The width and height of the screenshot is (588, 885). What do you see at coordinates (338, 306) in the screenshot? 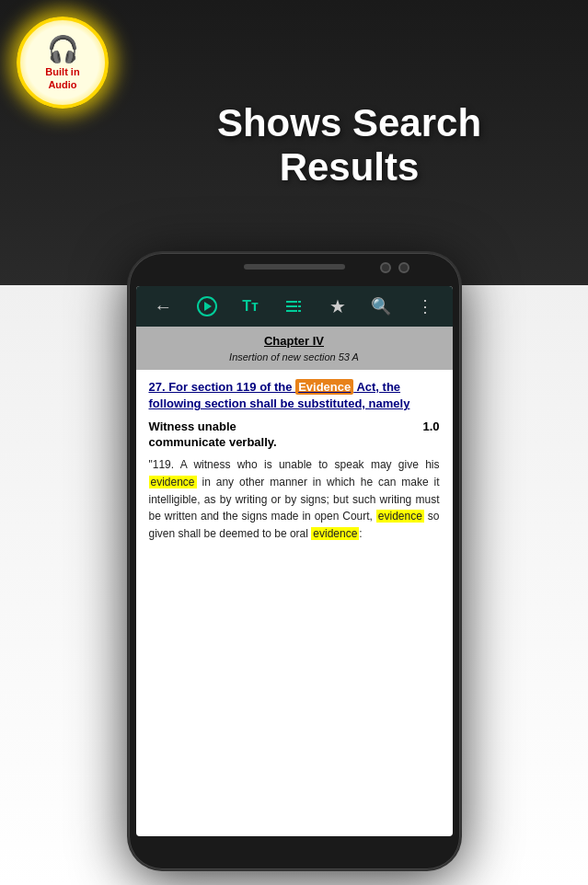
I see `bookmark-button: ★` at bounding box center [338, 306].